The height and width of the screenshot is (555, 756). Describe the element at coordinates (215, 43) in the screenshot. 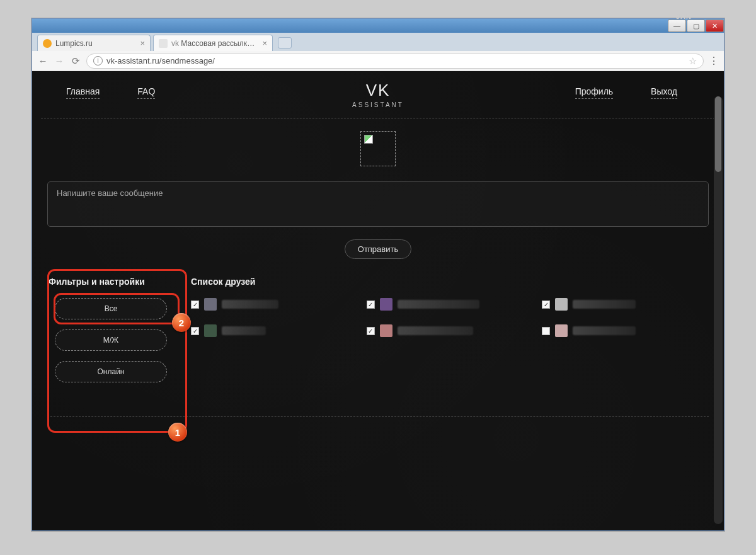

I see `tab-title: vk Массовая рассылка соо…` at that location.